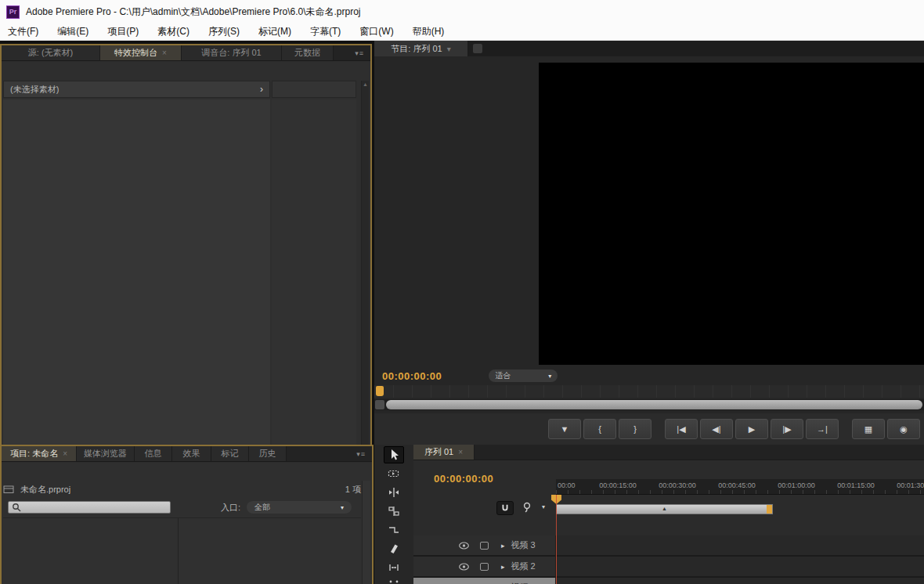 This screenshot has height=584, width=924. Describe the element at coordinates (505, 508) in the screenshot. I see `snap-toggle-button` at that location.